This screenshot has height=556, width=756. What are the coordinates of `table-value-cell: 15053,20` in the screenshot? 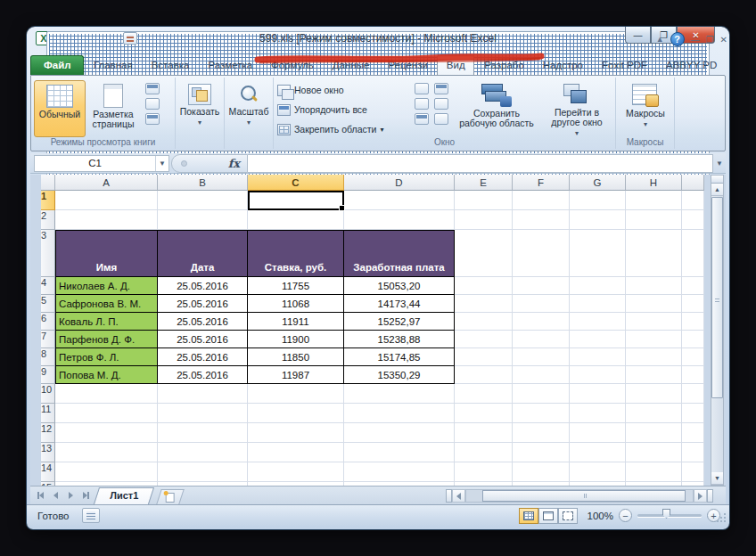 It's located at (399, 286).